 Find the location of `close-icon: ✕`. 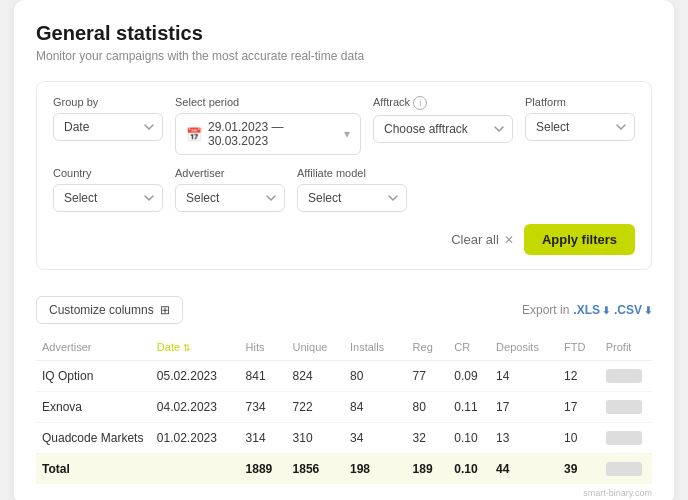

close-icon: ✕ is located at coordinates (509, 240).